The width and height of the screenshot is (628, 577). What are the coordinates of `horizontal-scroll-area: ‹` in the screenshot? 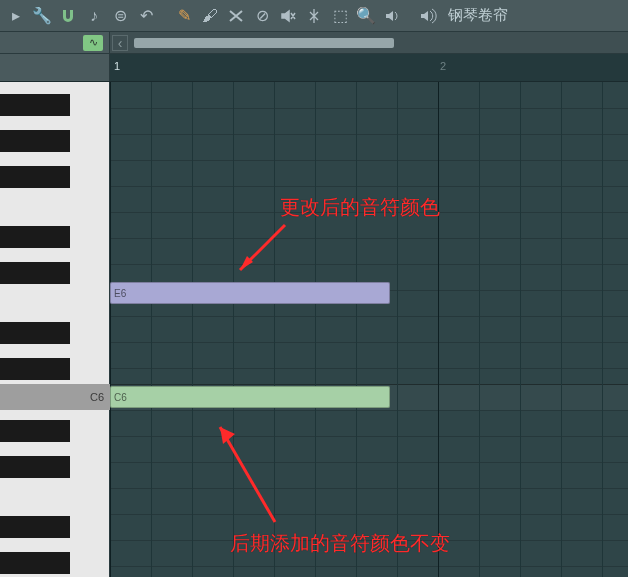 It's located at (369, 42).